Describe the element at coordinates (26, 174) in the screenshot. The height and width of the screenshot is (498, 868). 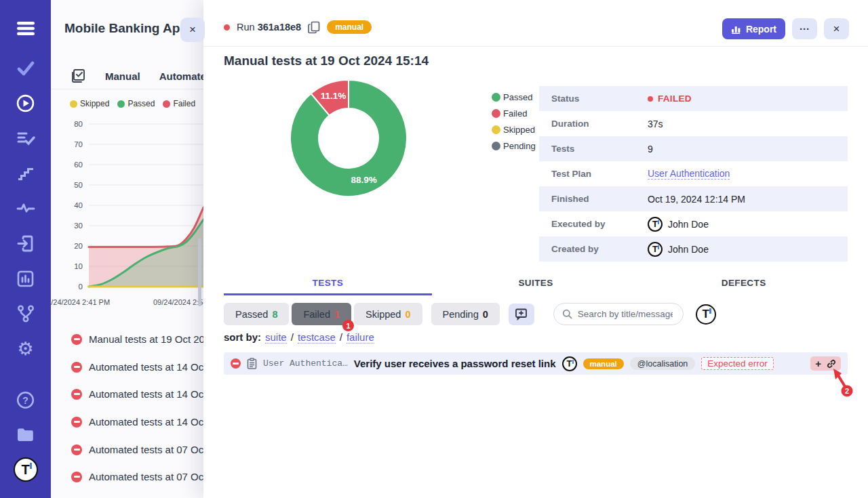
I see `steps-icon` at that location.